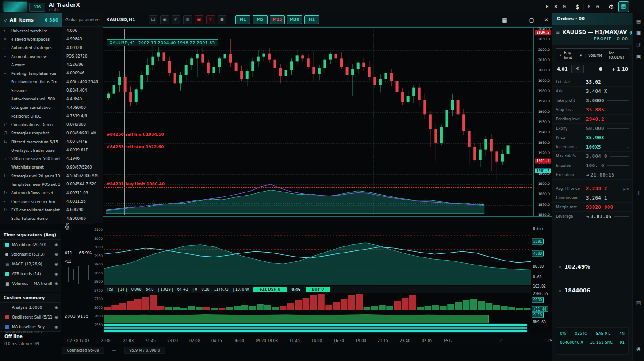  What do you see at coordinates (593, 19) in the screenshot?
I see `order-panel-header: Orders · 00` at bounding box center [593, 19].